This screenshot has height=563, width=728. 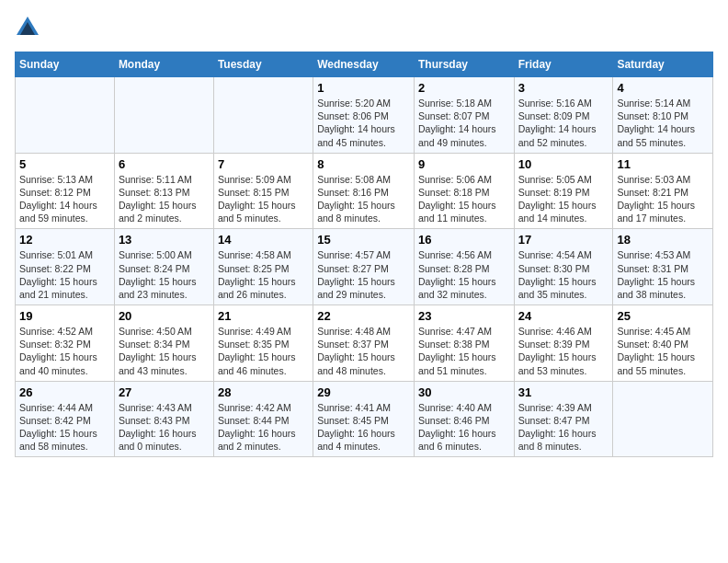 What do you see at coordinates (364, 351) in the screenshot?
I see `day-info: Sunrise: 4:48 AM Sunset: 8:37 PM Dayligh…` at bounding box center [364, 351].